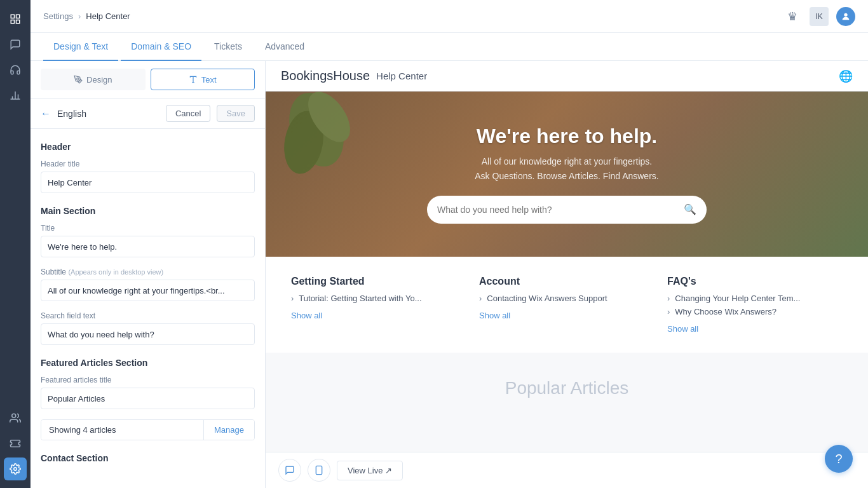 The width and height of the screenshot is (868, 488). What do you see at coordinates (147, 363) in the screenshot?
I see `featured-section-heading: Featured Articles Section` at bounding box center [147, 363].